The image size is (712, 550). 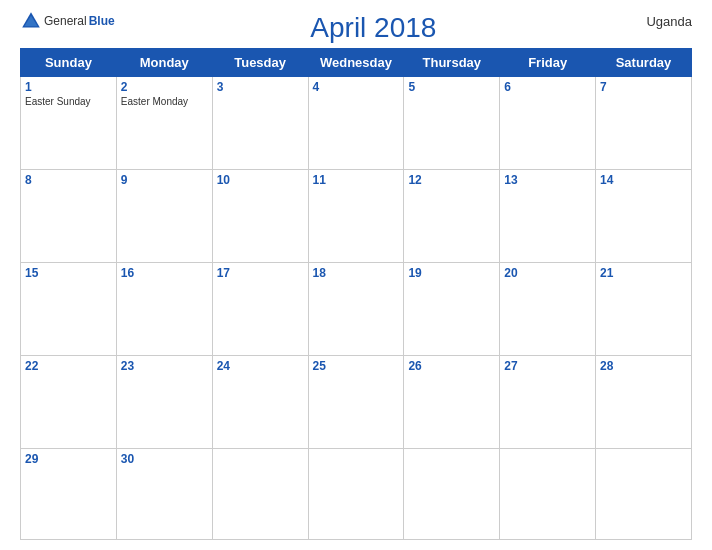 What do you see at coordinates (644, 124) in the screenshot?
I see `table-row: 7` at bounding box center [644, 124].